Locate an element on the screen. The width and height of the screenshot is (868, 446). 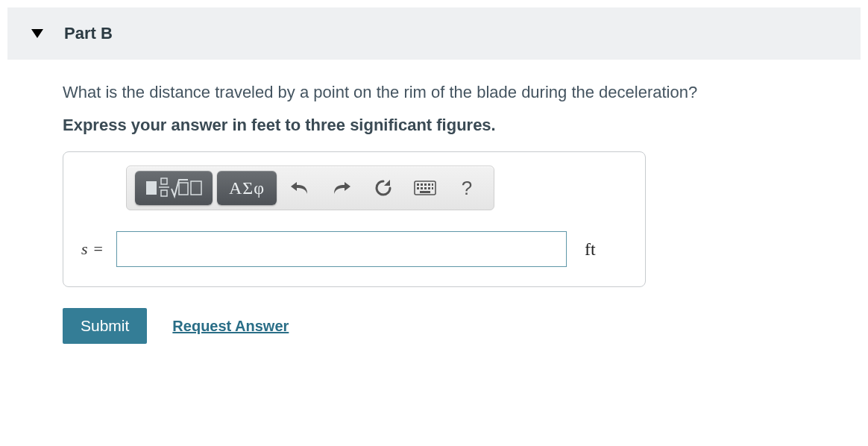
redo-icon is located at coordinates (342, 188).